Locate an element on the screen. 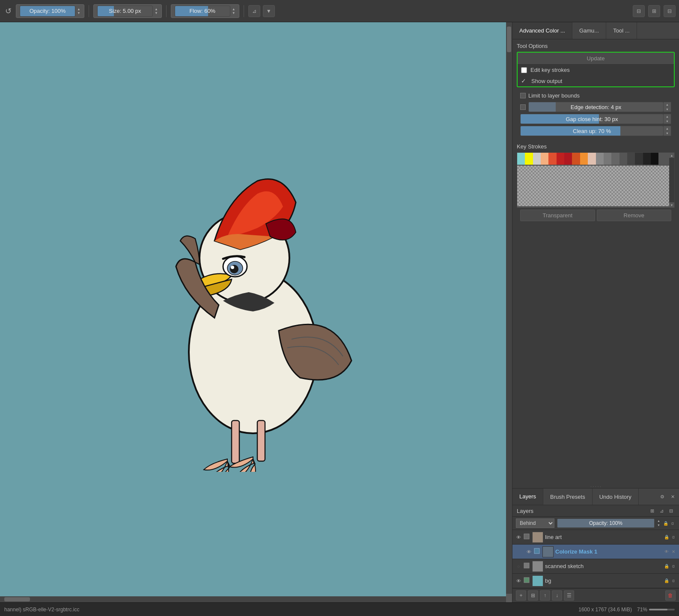 This screenshot has height=616, width=679. blend-mode-select: Behind is located at coordinates (535, 523).